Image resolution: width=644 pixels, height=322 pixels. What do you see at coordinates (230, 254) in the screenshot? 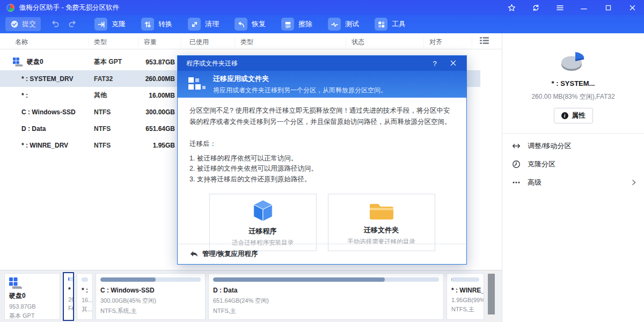
I see `manage-restore-apps-link: 管理/恢复应用程序` at bounding box center [230, 254].